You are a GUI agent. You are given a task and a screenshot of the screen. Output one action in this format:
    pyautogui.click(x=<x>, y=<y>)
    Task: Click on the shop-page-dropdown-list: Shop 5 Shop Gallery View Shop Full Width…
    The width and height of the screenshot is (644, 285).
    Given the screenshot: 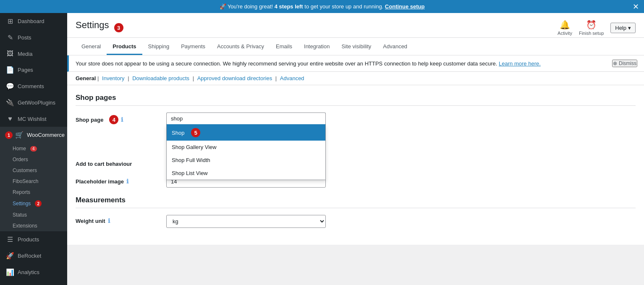 What is the action you would take?
    pyautogui.click(x=246, y=152)
    